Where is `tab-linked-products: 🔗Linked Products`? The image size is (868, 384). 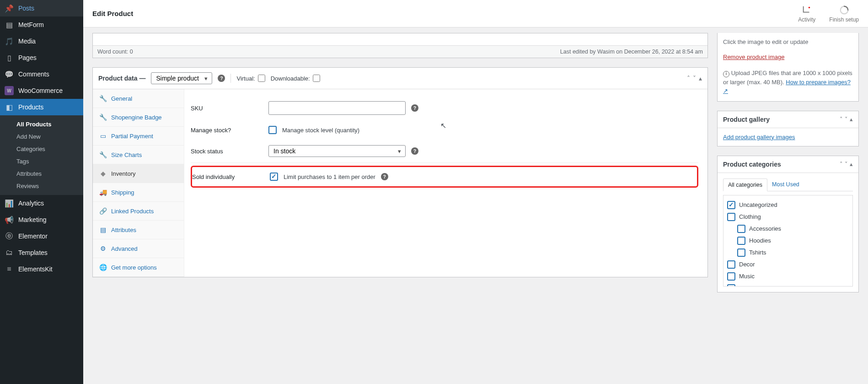 tab-linked-products: 🔗Linked Products is located at coordinates (138, 211).